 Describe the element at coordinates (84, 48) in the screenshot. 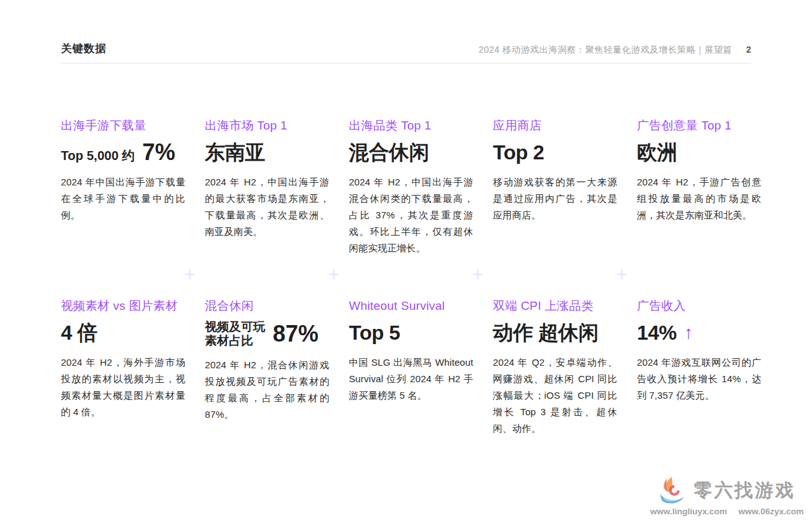

I see `section-title: 关键数据` at that location.